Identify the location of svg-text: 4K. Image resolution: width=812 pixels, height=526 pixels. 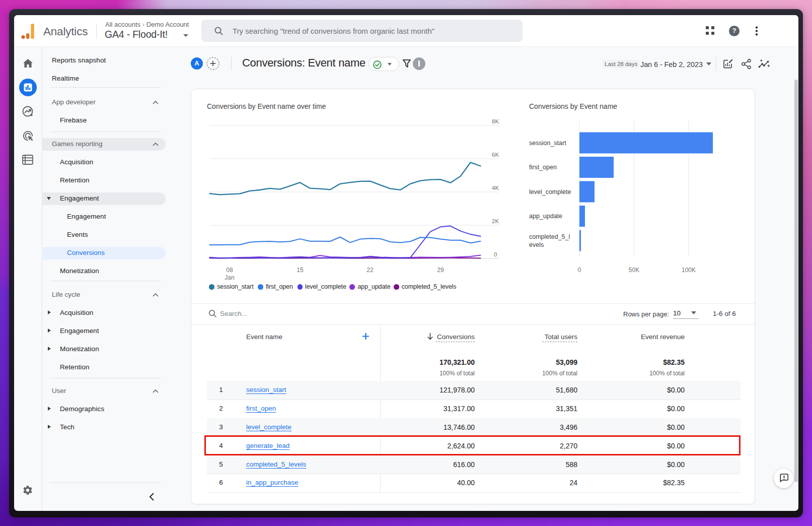
(495, 188).